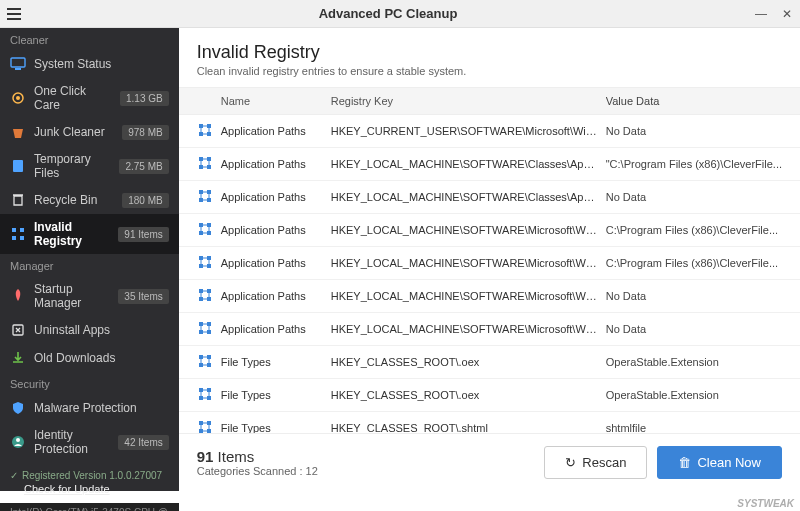 The image size is (800, 511). Describe the element at coordinates (14, 14) in the screenshot. I see `menu-button` at that location.